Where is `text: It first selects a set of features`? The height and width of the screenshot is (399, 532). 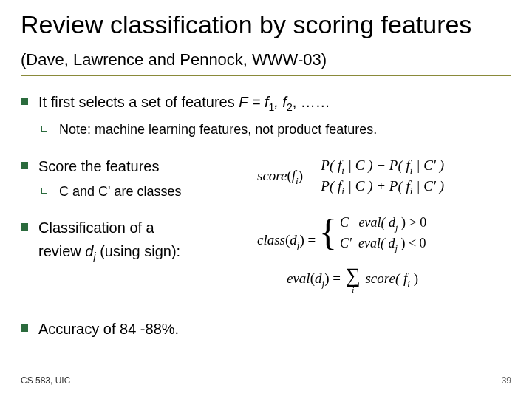 text: It first selects a set of features is located at coordinates (139, 102).